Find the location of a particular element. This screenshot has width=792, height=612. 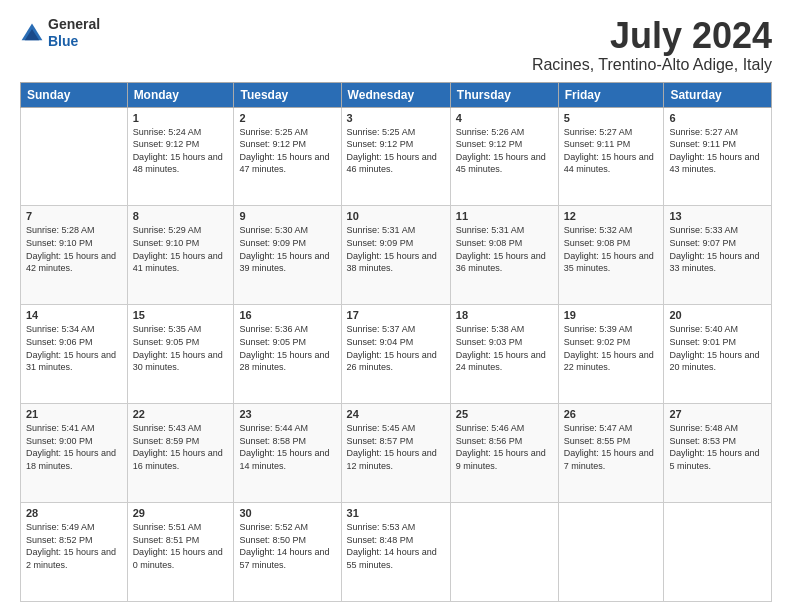

day-number: 12 is located at coordinates (612, 216).